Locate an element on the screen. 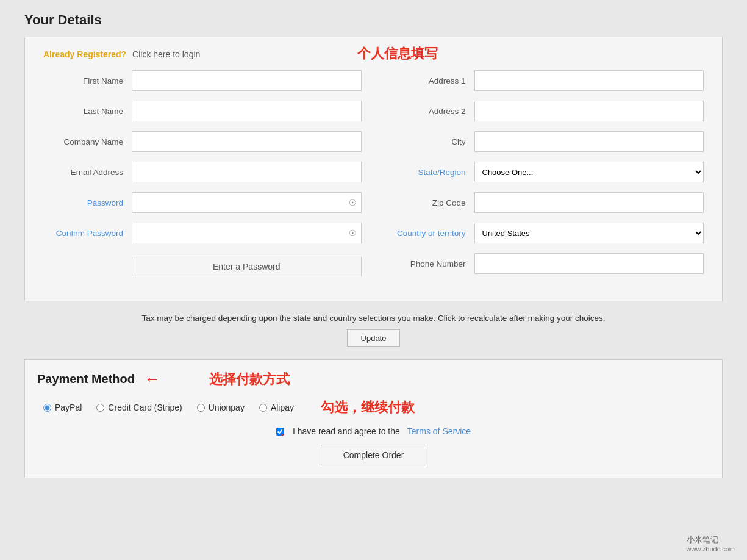  chinese-annotation-2: 选择付款方式 is located at coordinates (249, 379).